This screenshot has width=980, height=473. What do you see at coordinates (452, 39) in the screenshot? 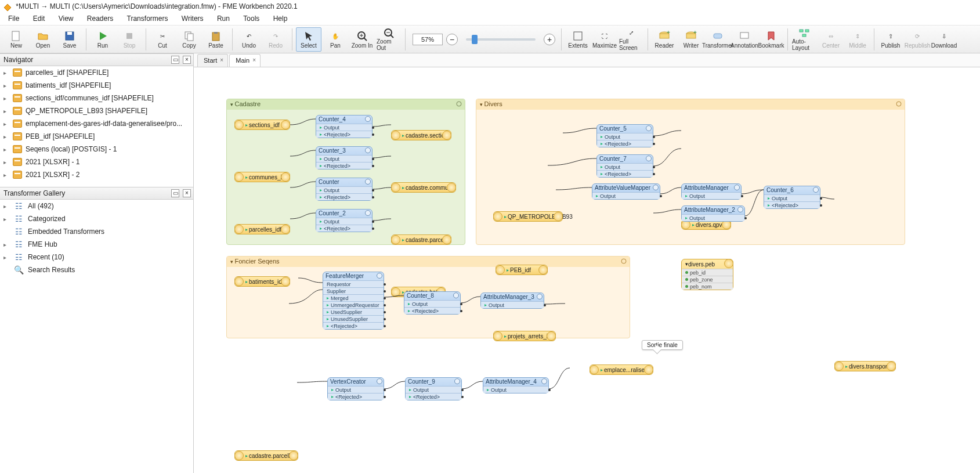
I see `zoom-minus-button: −` at bounding box center [452, 39].